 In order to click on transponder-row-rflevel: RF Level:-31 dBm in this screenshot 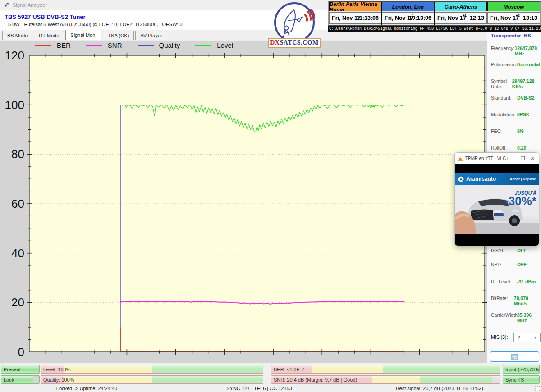, I will do `click(515, 282)`.